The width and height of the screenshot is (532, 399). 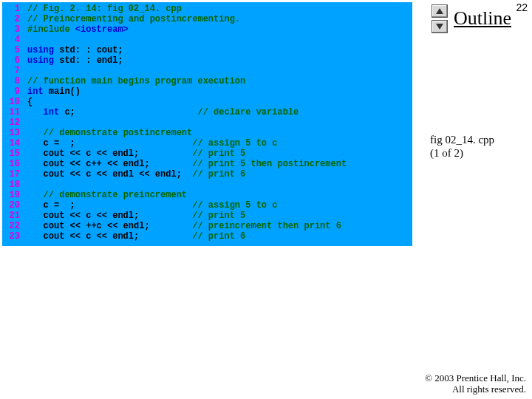 What do you see at coordinates (15, 143) in the screenshot?
I see `line-number: 14` at bounding box center [15, 143].